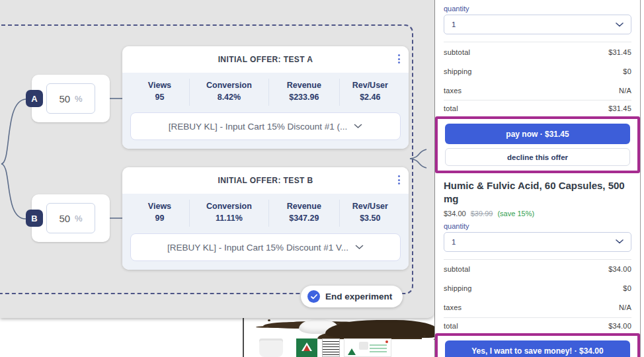  I want to click on variant-node-b: B 50 %, so click(67, 218).